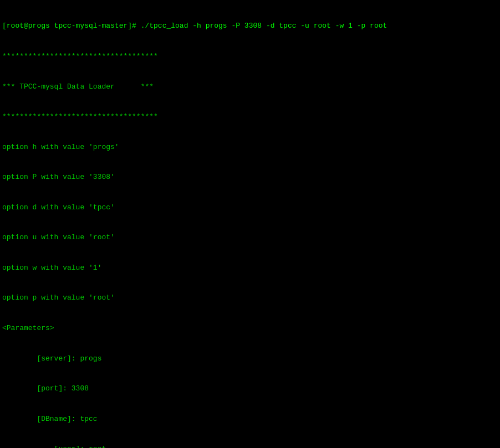 The image size is (500, 448). Describe the element at coordinates (250, 268) in the screenshot. I see `option-w: option w with value '1'` at that location.